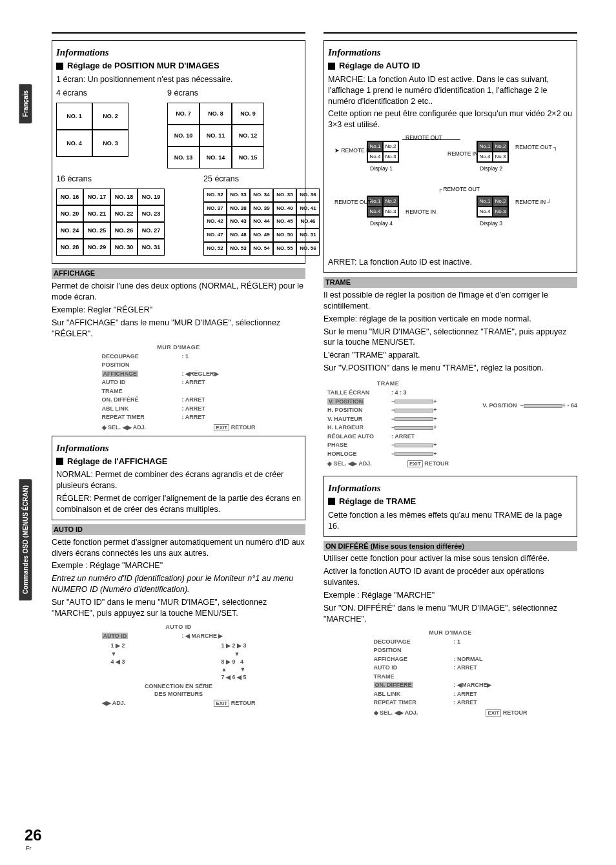 The height and width of the screenshot is (865, 616). I want to click on autoid-p2: Sur "AUTO ID" dans le menu "MUR D'IMAGE"…, so click(178, 608).